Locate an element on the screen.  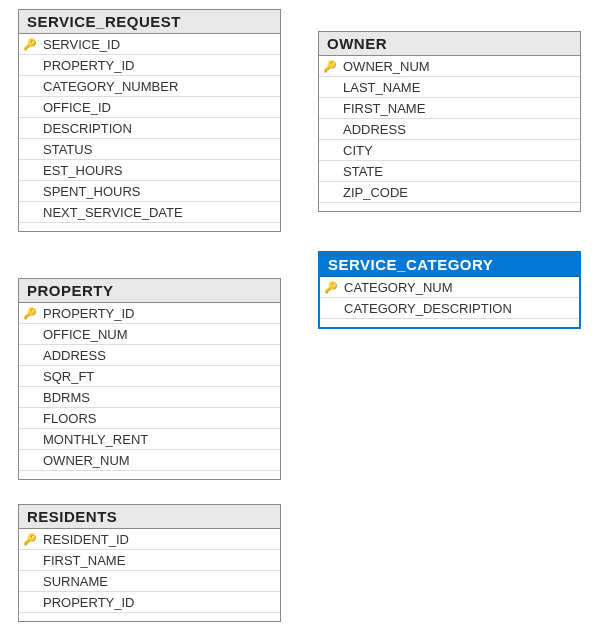
table-row: OWNER_NUM is located at coordinates (150, 460).